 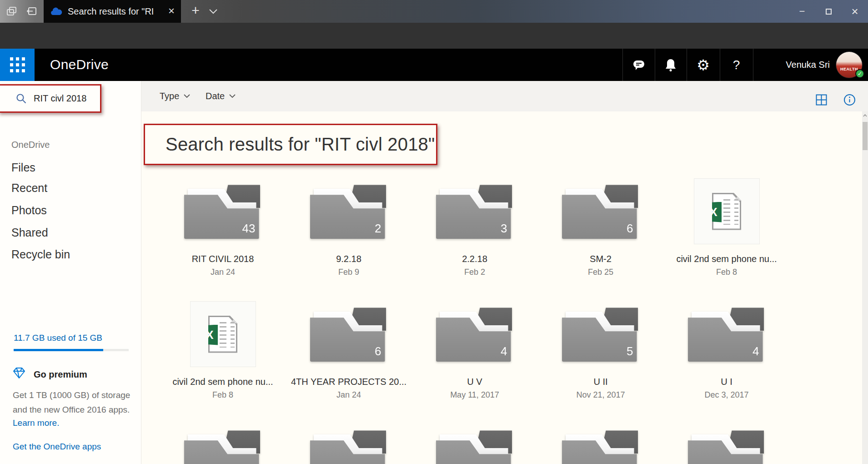 I want to click on tile-name: 9.2.18, so click(x=349, y=259).